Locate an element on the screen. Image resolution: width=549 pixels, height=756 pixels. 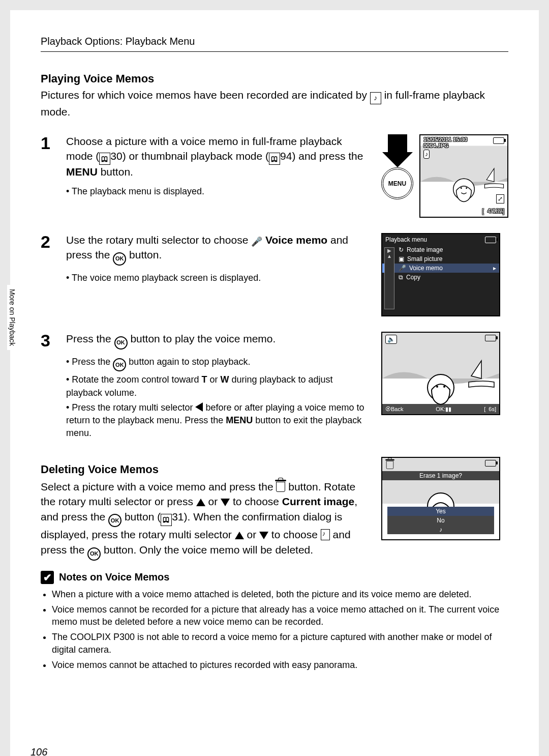
page-number: 106 is located at coordinates (39, 751).